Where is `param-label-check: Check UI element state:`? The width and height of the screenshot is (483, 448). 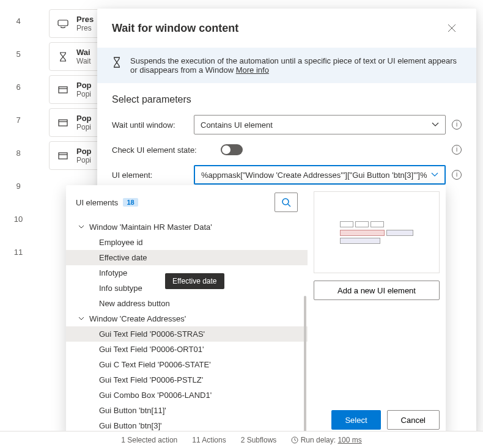 param-label-check: Check UI element state: is located at coordinates (163, 150).